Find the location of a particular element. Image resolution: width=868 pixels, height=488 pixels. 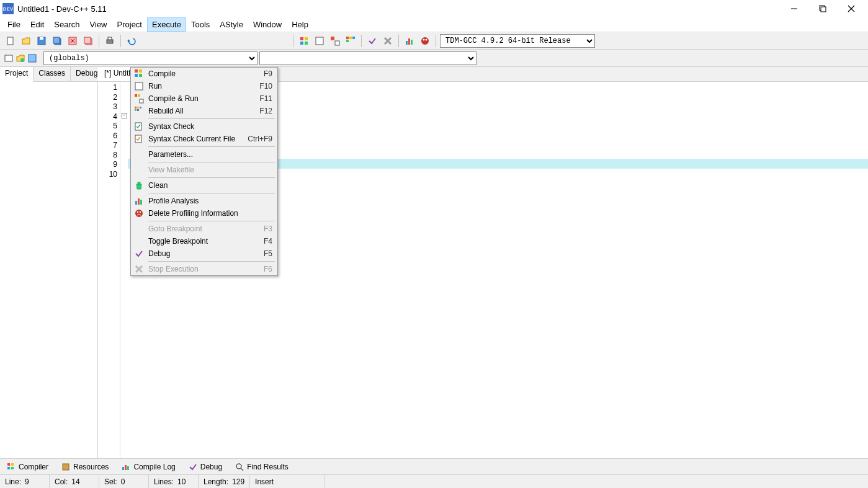

menu-item-profile-analysis: Profile Analysis is located at coordinates (204, 201).